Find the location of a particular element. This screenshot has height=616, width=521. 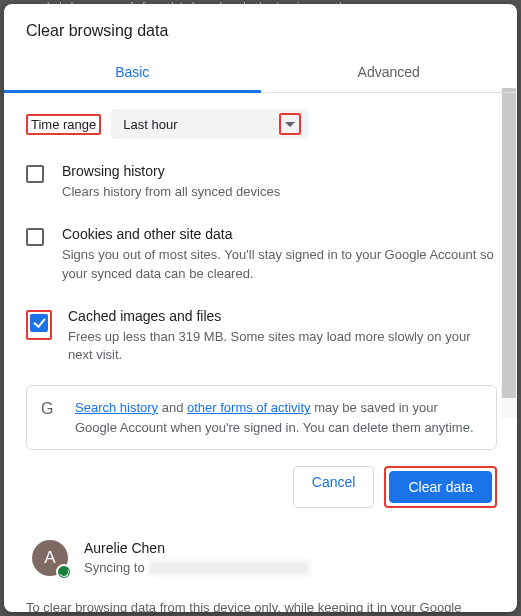

activity-info-text: Search history and other forms of activi… is located at coordinates (278, 418).